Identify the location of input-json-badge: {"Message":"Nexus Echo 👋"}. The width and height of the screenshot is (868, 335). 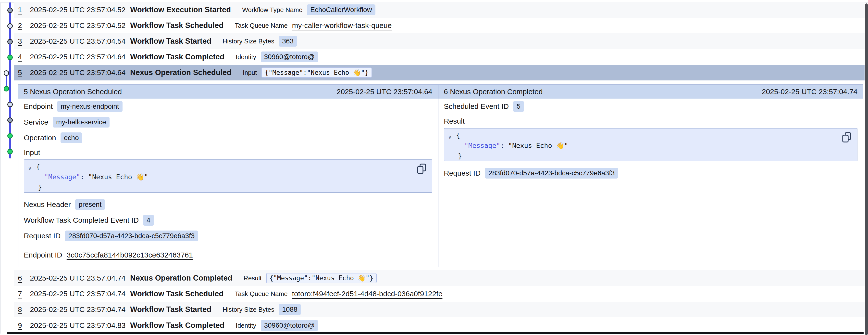
(317, 73).